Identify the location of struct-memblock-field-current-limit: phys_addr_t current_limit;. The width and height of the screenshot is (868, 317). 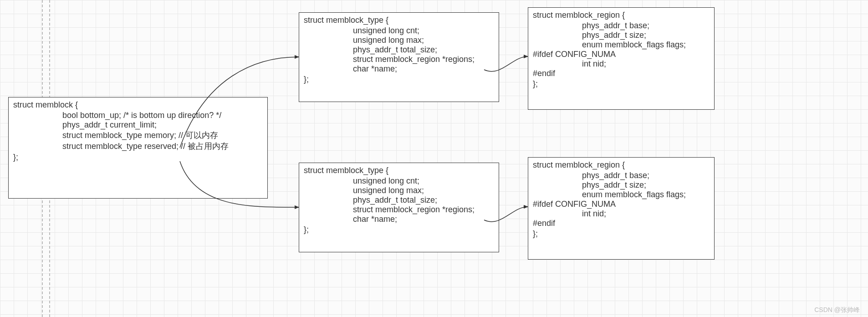
(138, 125).